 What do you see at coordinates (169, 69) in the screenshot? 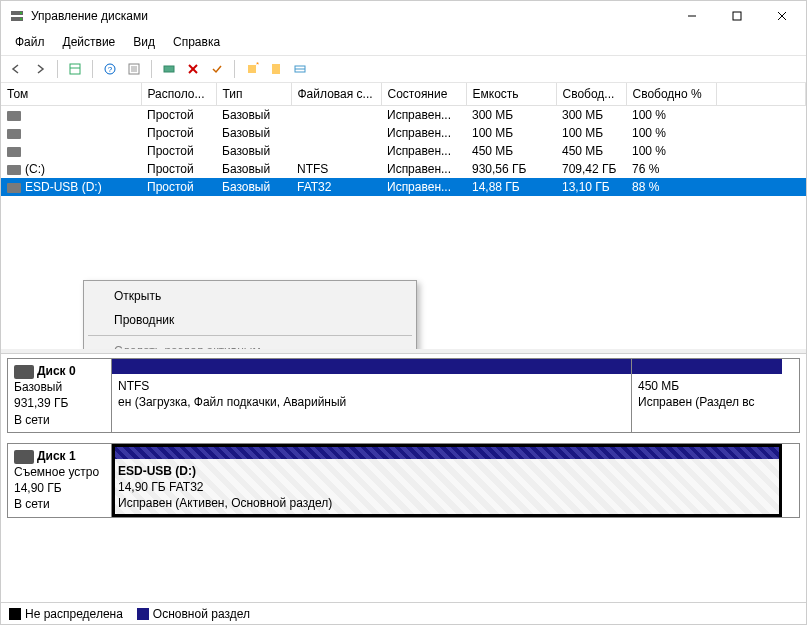
I see `refresh-button` at bounding box center [169, 69].